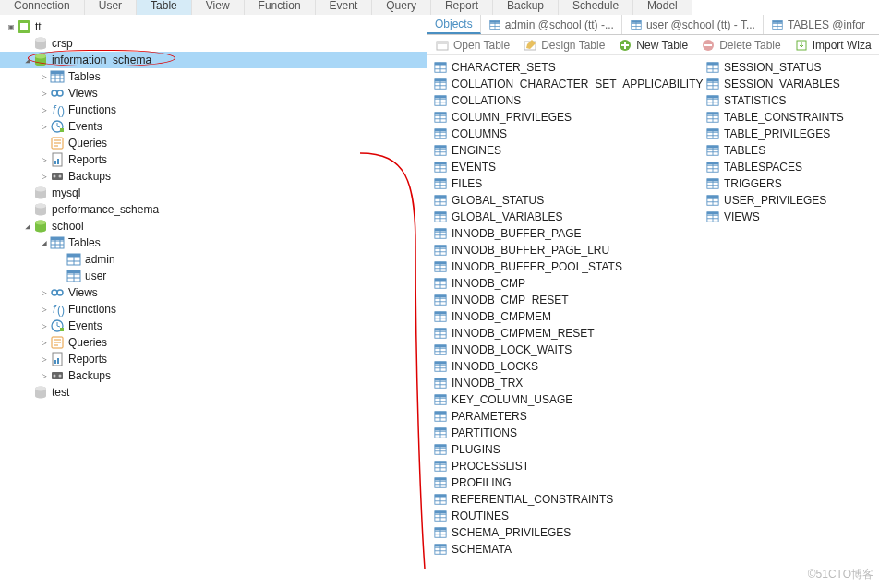 This screenshot has width=879, height=588. Describe the element at coordinates (567, 217) in the screenshot. I see `table-item: GLOBAL_VARIABLES` at that location.